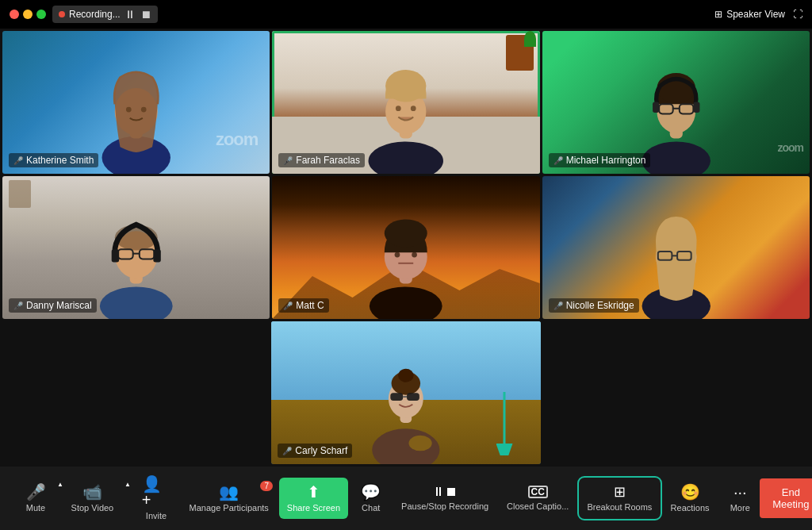 This screenshot has width=812, height=530. Describe the element at coordinates (18, 160) in the screenshot. I see `mic-icon-katherine: 🎤` at that location.